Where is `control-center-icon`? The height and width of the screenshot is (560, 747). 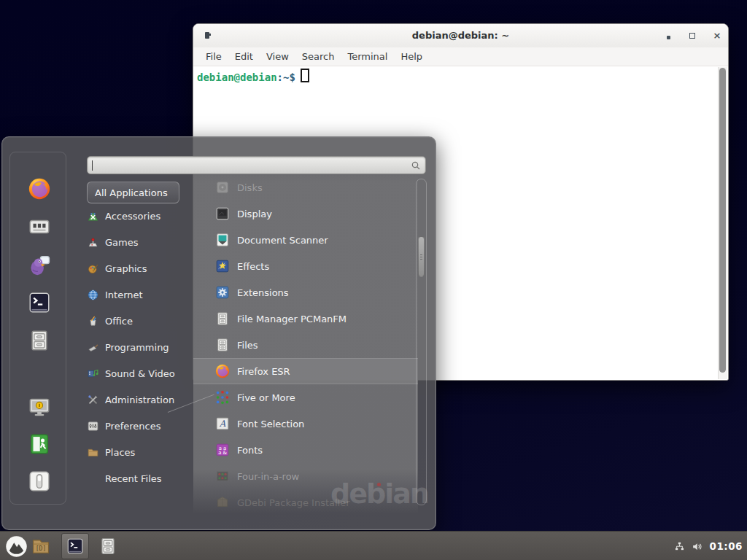 control-center-icon is located at coordinates (39, 227).